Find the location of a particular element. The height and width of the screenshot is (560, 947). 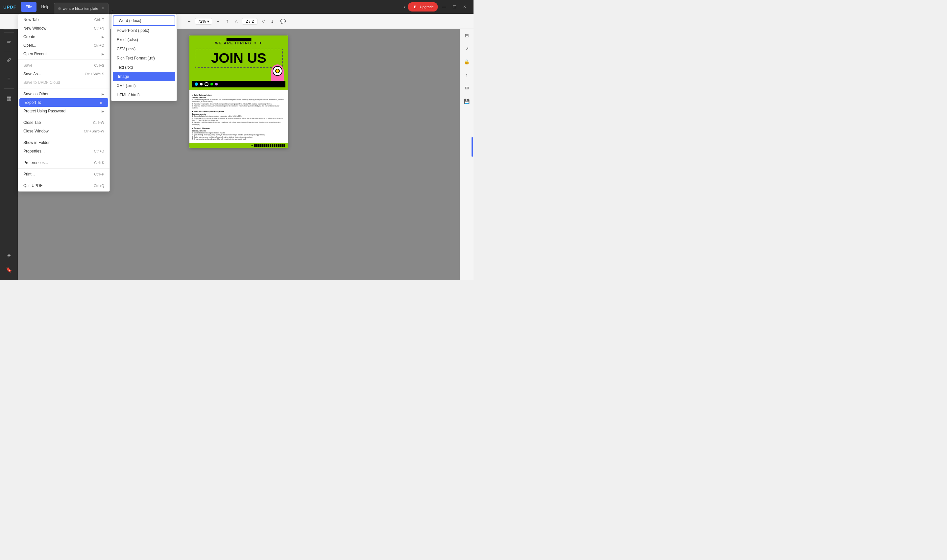

menu-open-recent-arrow: ▶ is located at coordinates (103, 54).